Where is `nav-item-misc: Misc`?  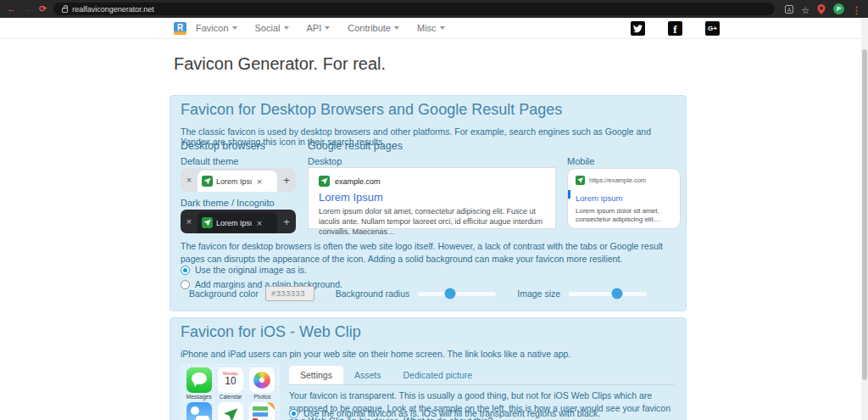
nav-item-misc: Misc is located at coordinates (431, 28).